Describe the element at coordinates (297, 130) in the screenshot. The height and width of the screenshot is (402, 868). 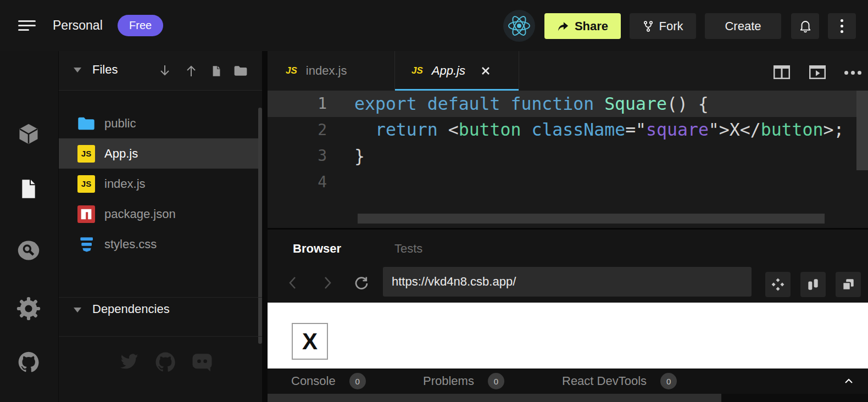
I see `line-number: 2` at that location.